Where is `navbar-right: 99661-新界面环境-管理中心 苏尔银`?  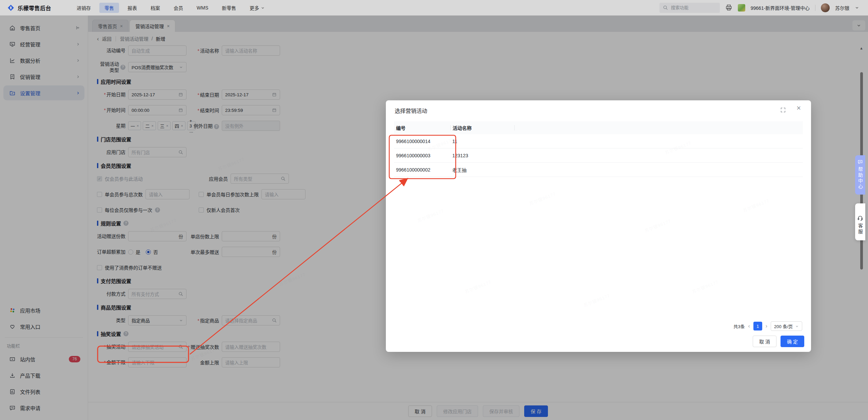
navbar-right: 99661-新界面环境-管理中心 苏尔银 is located at coordinates (764, 8).